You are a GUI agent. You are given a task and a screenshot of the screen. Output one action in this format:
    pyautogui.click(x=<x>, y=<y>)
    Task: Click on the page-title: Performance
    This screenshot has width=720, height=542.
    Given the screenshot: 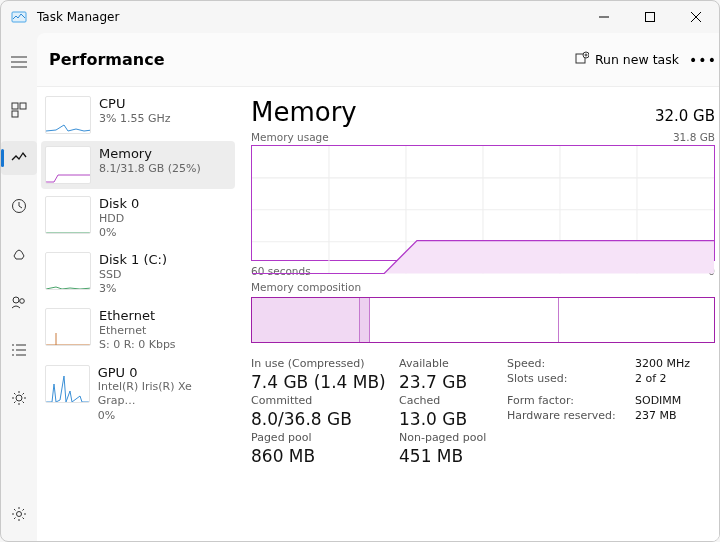 What is the action you would take?
    pyautogui.click(x=107, y=60)
    